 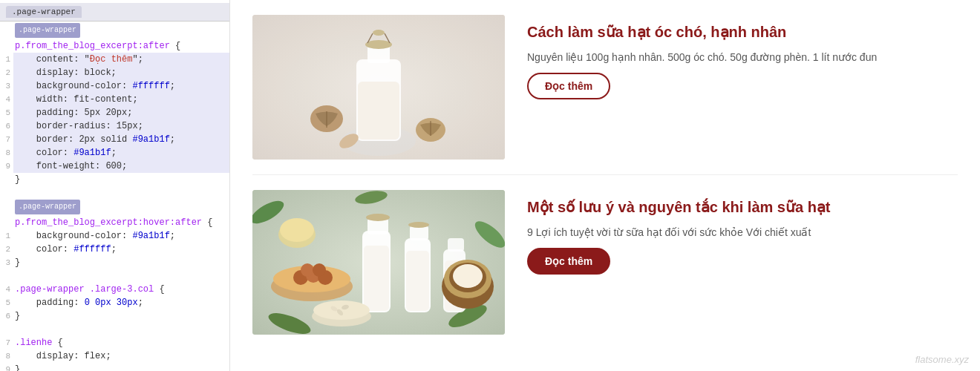 I want to click on blog-title-2: Một số lưu ý và nguyên tắc khi làm sữa h…, so click(x=742, y=207).